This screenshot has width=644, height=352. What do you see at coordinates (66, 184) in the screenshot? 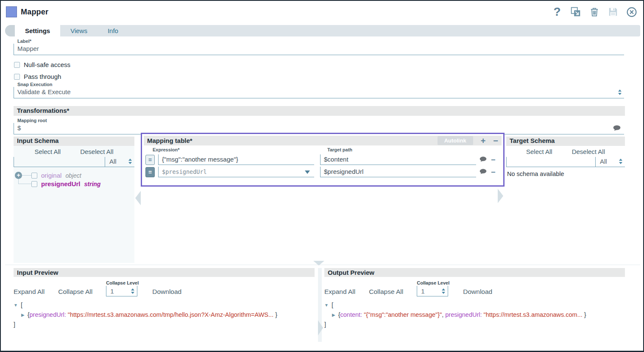
I see `schema-node-presignedurl: presignedUrl string` at bounding box center [66, 184].